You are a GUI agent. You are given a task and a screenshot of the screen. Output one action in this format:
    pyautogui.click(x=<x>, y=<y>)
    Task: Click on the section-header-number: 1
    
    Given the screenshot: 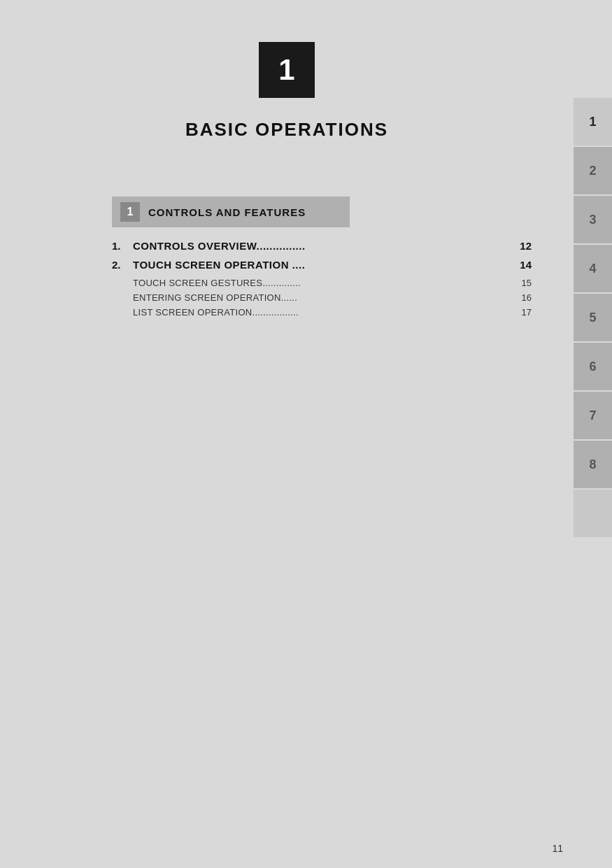 What is the action you would take?
    pyautogui.click(x=130, y=212)
    